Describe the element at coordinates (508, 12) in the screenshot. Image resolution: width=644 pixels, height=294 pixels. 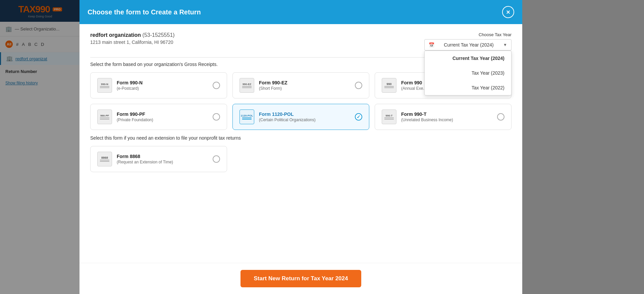
I see `modal-close-button: ×` at that location.